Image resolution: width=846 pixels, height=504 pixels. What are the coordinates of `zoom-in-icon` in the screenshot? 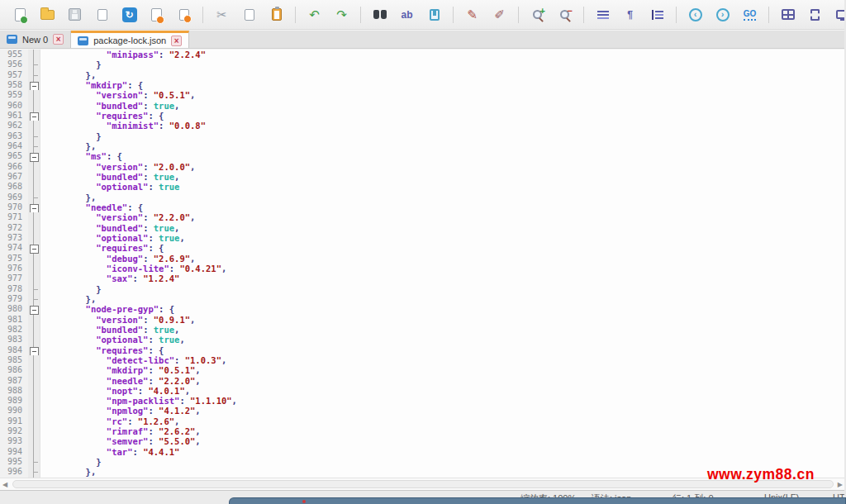 It's located at (538, 15).